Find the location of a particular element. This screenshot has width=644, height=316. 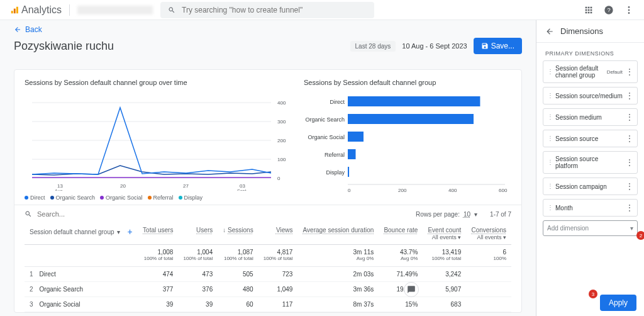

svg-text: 300 is located at coordinates (282, 122).